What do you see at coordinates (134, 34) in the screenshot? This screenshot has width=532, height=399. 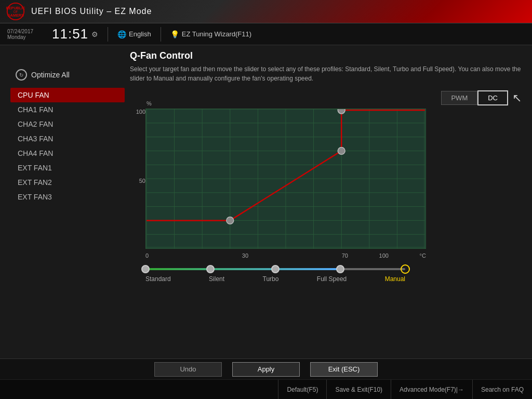 I see `language-area: 🌐 English` at bounding box center [134, 34].